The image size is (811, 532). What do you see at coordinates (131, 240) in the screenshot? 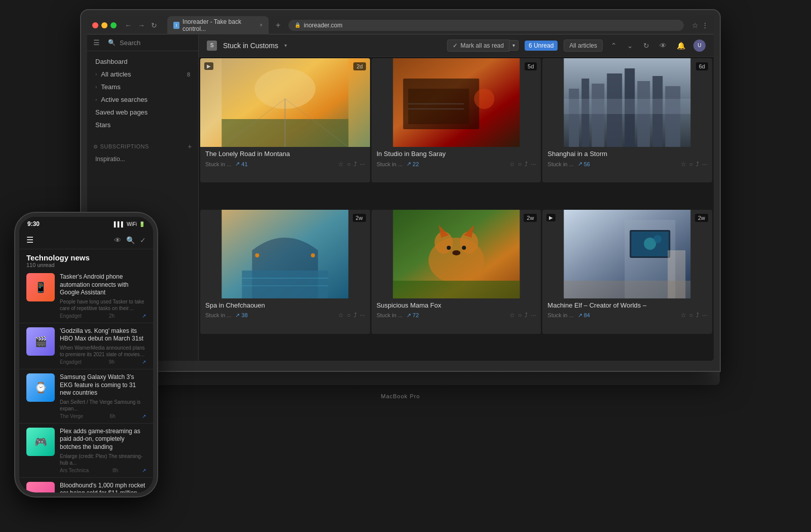
I see `phone-search-icon: 🔍` at bounding box center [131, 240].